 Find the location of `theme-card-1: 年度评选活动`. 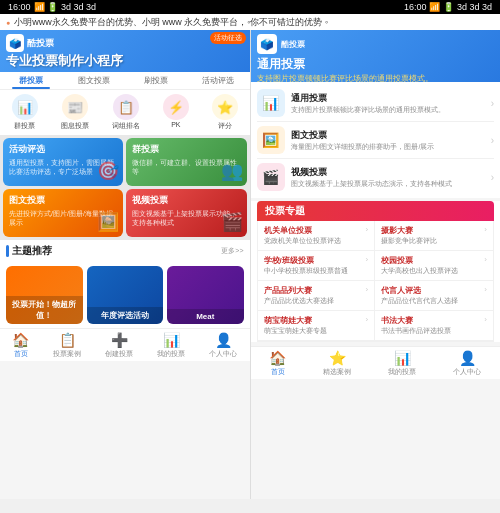

theme-card-1: 年度评选活动 is located at coordinates (126, 295).